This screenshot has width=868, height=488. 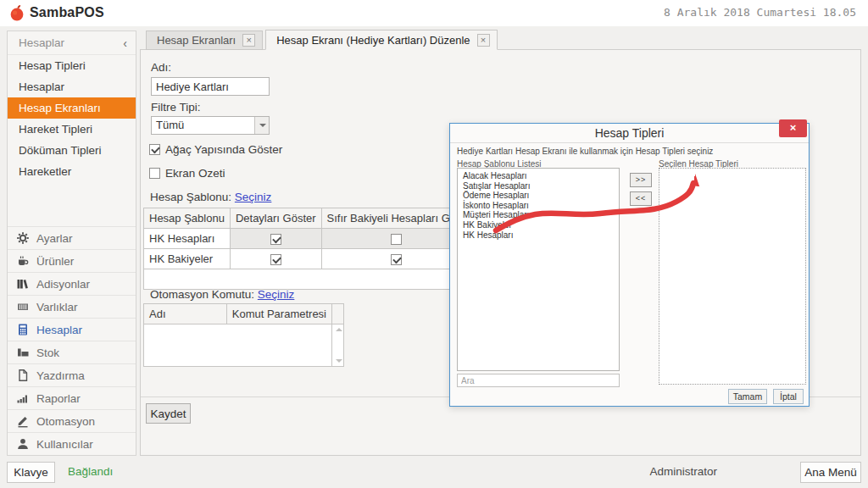 What do you see at coordinates (23, 421) in the screenshot?
I see `pencil-icon` at bounding box center [23, 421].